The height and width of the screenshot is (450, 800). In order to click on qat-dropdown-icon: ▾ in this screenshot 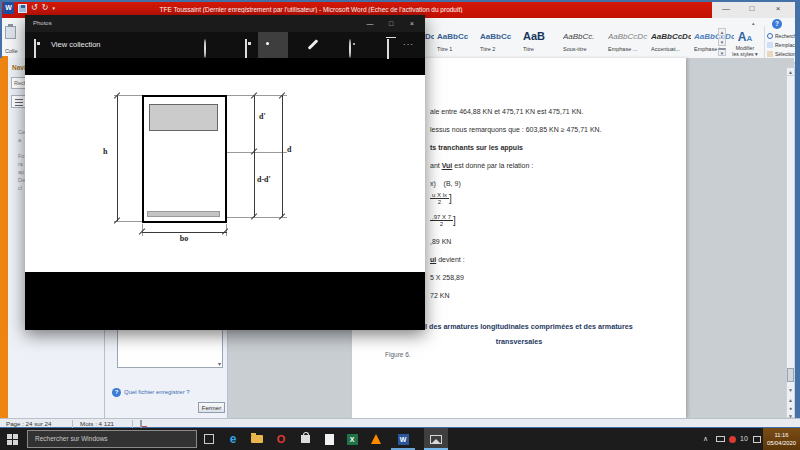, I will do `click(54, 8)`.